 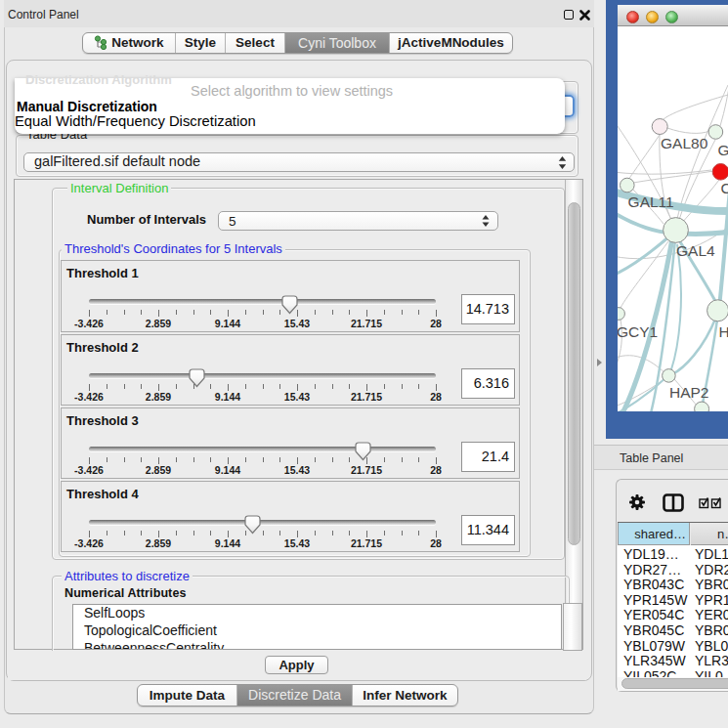 I want to click on svg-text: GA, so click(x=723, y=150).